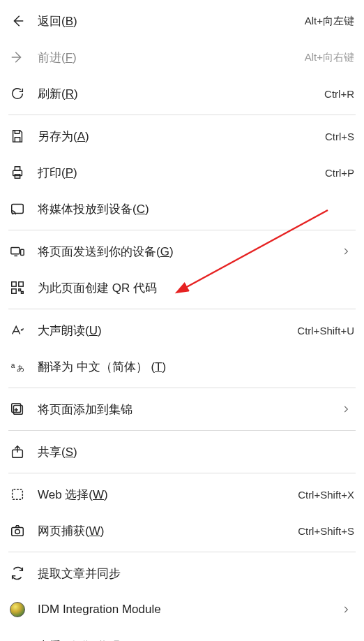 The height and width of the screenshot is (641, 364). I want to click on menu-item-shortcut: Ctrl+P, so click(340, 173).